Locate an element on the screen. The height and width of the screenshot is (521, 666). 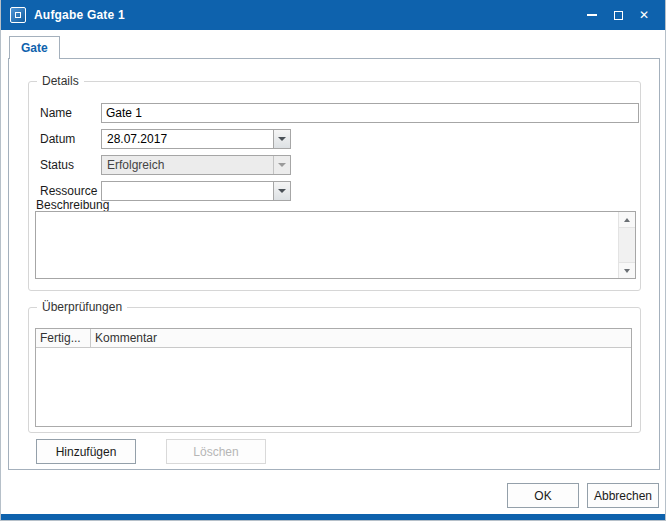
minimize-button is located at coordinates (592, 15).